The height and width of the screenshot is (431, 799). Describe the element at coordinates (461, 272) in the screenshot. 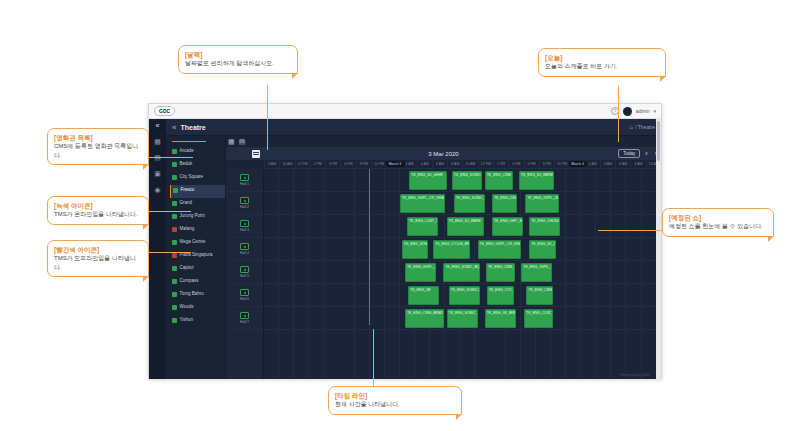

I see `scheduled-show-block: TK_ENG_SONIC_BQ` at that location.